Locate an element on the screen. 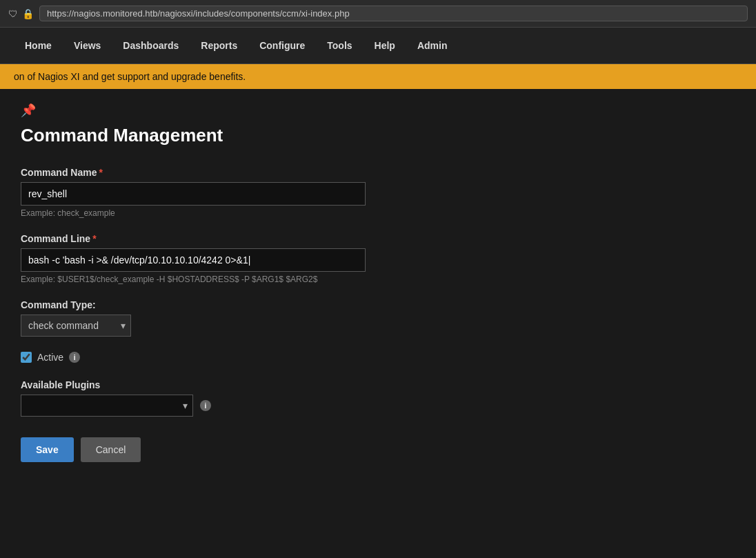  address-bar: 🛡 🔒 https://nagios.monitored.htb/nagiosx… is located at coordinates (378, 14).